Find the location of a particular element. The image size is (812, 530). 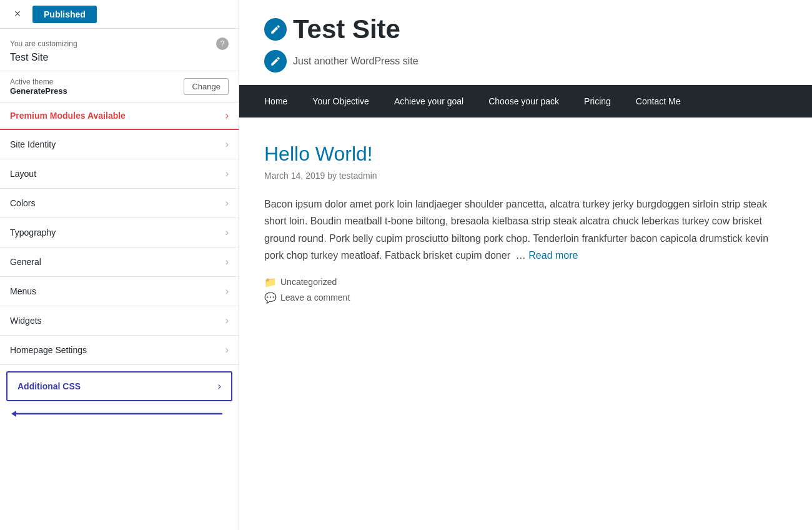

help-icon: ? is located at coordinates (222, 44).